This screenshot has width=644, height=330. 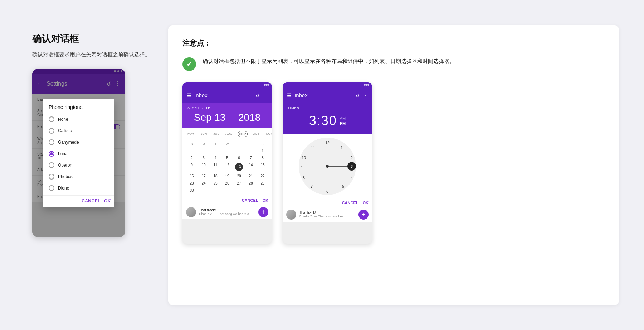 I want to click on day-21: 21, so click(x=251, y=176).